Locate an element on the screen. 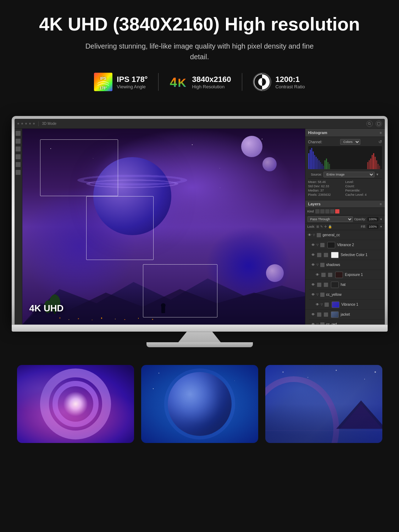 This screenshot has width=399, height=532. layers-list: 👁 ▽ general_cc 👁 ▽ is located at coordinates (345, 277).